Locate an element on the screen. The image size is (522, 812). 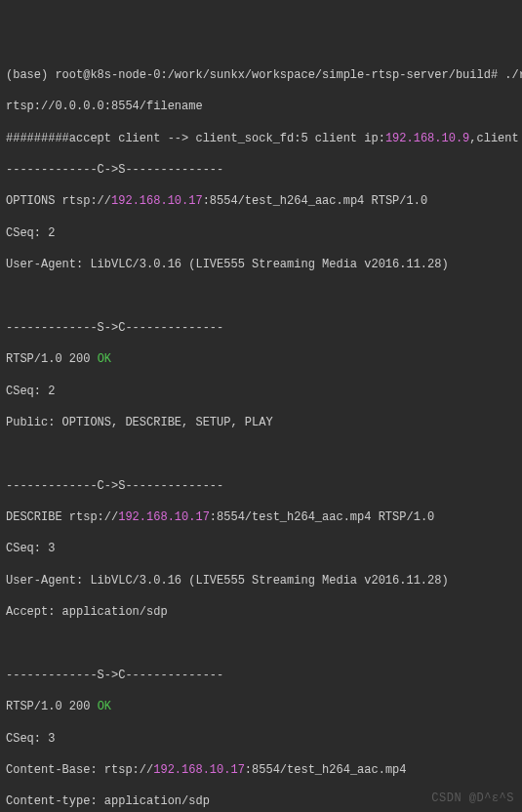
accept-line: #########accept client --> client_sock_f… is located at coordinates (261, 139).